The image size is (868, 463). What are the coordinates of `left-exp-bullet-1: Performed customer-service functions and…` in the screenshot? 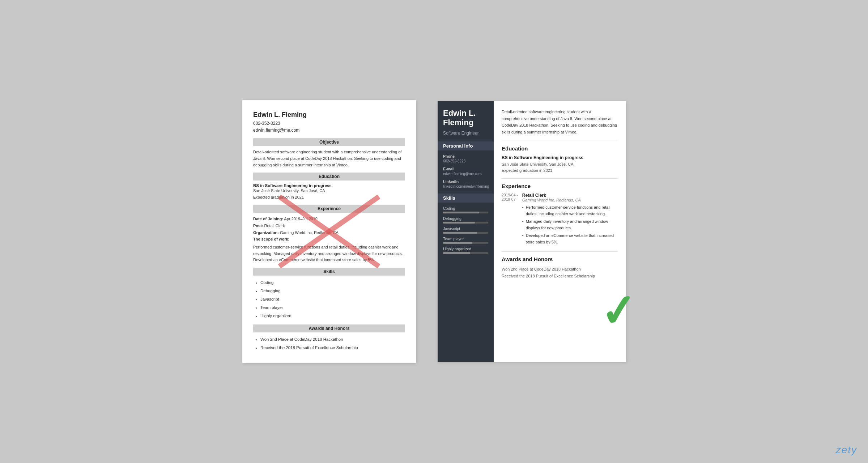 It's located at (329, 254).